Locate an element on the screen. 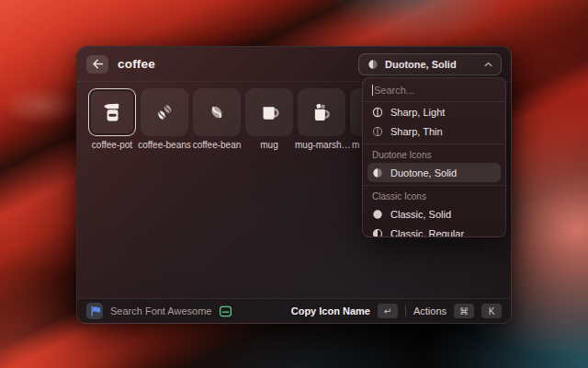 The image size is (588, 368). icon-tile-coffee-bean is located at coordinates (217, 112).